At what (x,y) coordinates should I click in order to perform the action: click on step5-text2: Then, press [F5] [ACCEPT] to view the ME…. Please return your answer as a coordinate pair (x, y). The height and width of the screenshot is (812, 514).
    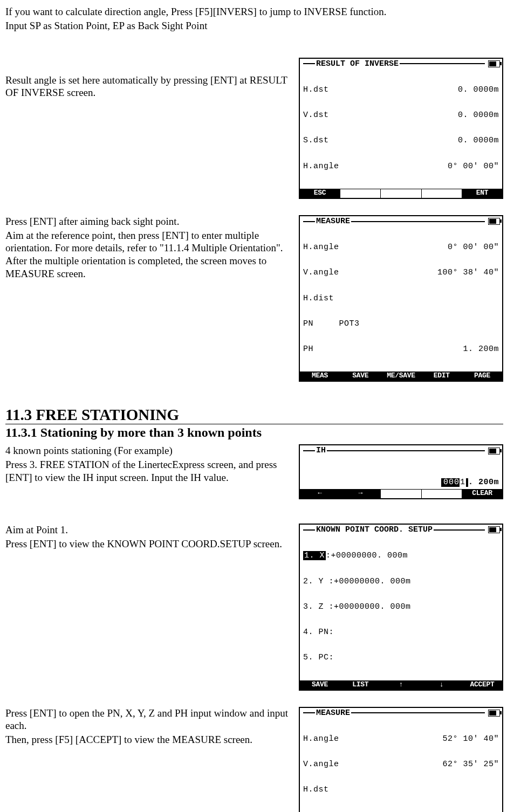
    Looking at the image, I should click on (149, 740).